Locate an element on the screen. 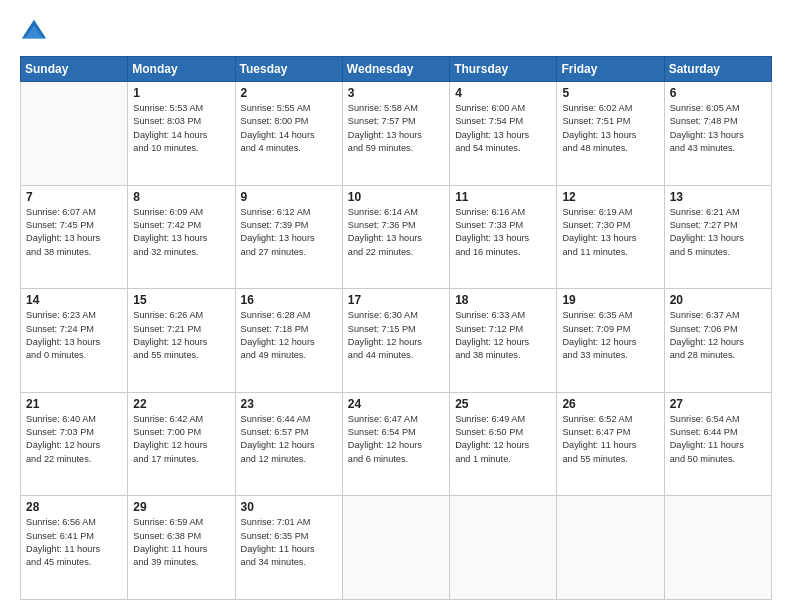 The image size is (792, 612). day-number: 7 is located at coordinates (74, 197).